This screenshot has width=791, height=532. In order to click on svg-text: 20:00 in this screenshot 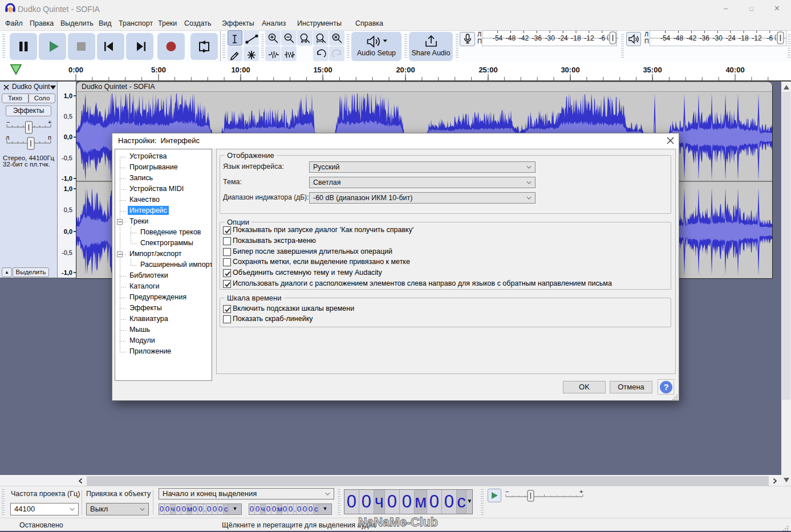, I will do `click(405, 70)`.